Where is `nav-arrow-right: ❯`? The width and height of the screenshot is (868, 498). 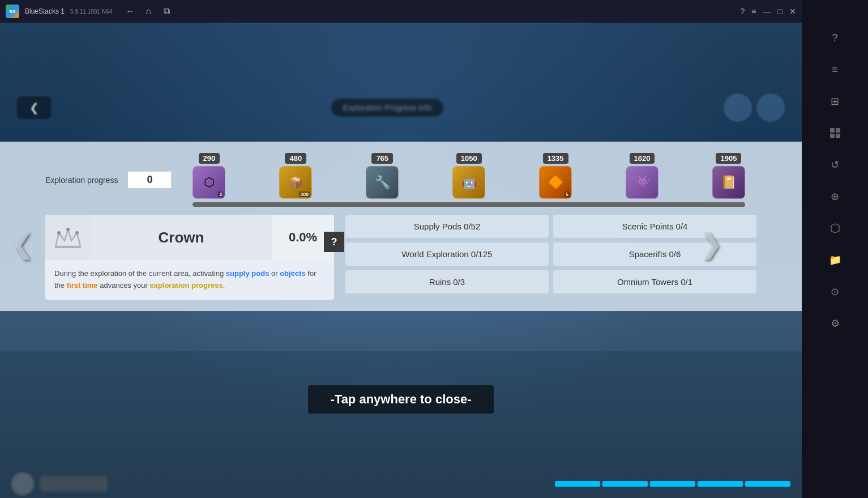 nav-arrow-right: ❯ is located at coordinates (711, 244).